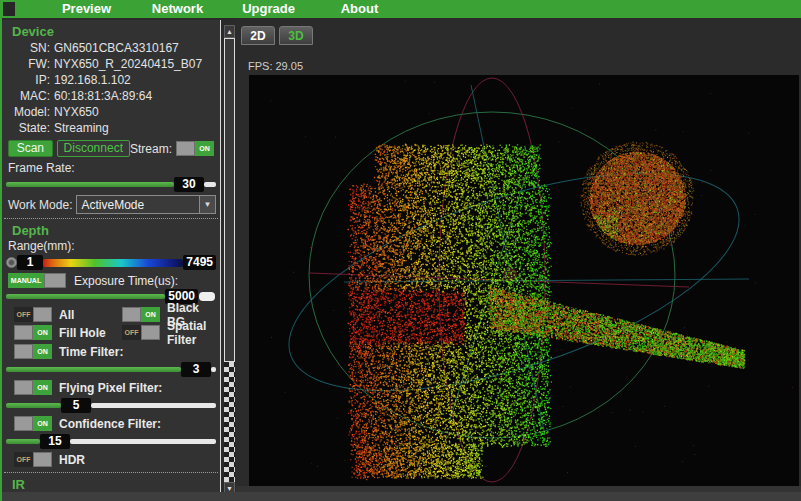 Image resolution: width=801 pixels, height=501 pixels. I want to click on range-min-handle, so click(12, 262).